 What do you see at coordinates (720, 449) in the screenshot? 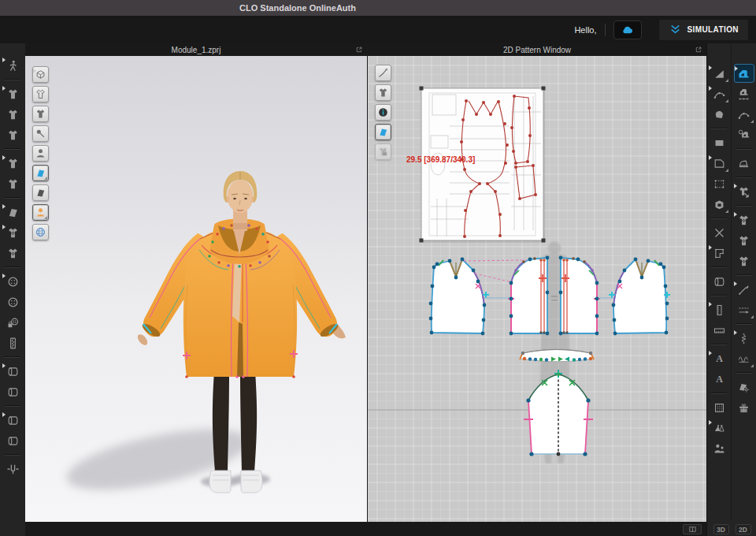
I see `grading-icon` at bounding box center [720, 449].